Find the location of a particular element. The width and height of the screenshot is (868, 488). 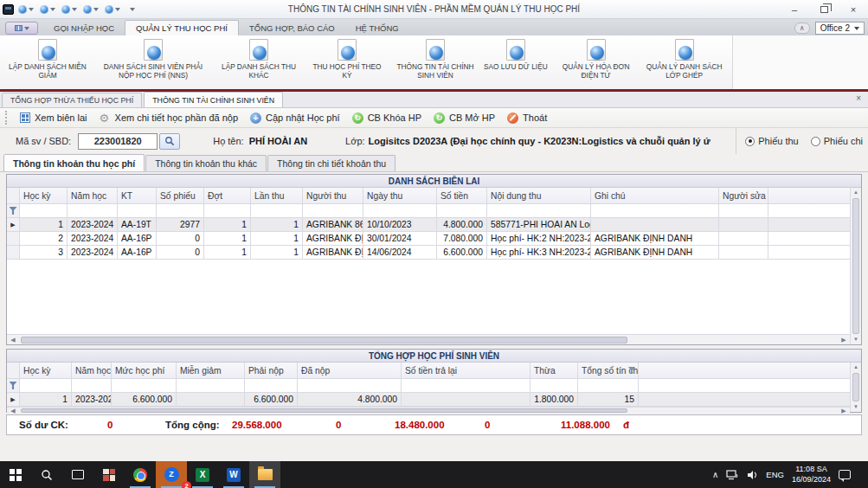

file-explorer-button is located at coordinates (265, 474).